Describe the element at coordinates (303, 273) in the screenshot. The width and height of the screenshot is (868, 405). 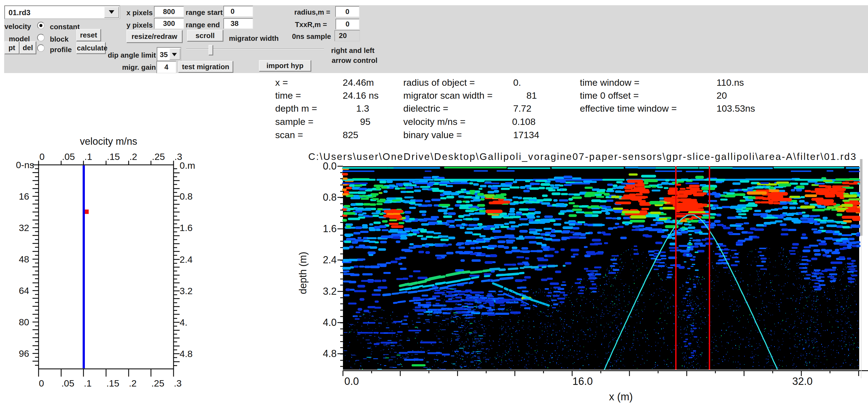
I see `svg-text: depth (m)` at that location.